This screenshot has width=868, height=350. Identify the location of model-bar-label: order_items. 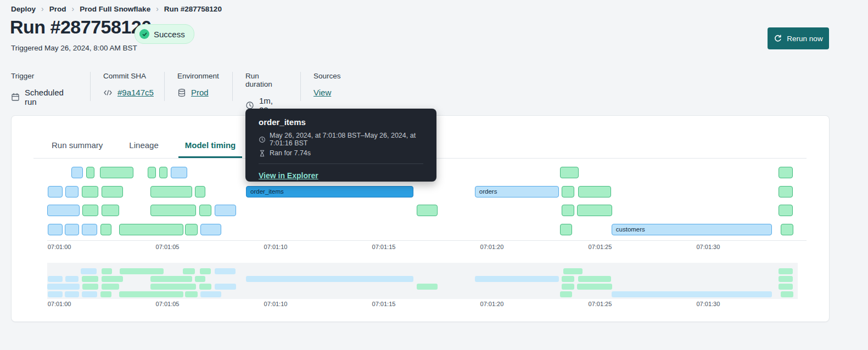
(329, 192).